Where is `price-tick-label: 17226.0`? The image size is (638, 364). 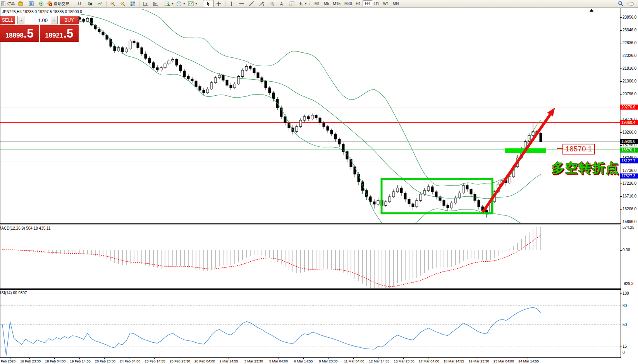
price-tick-label: 17226.0 is located at coordinates (629, 184).